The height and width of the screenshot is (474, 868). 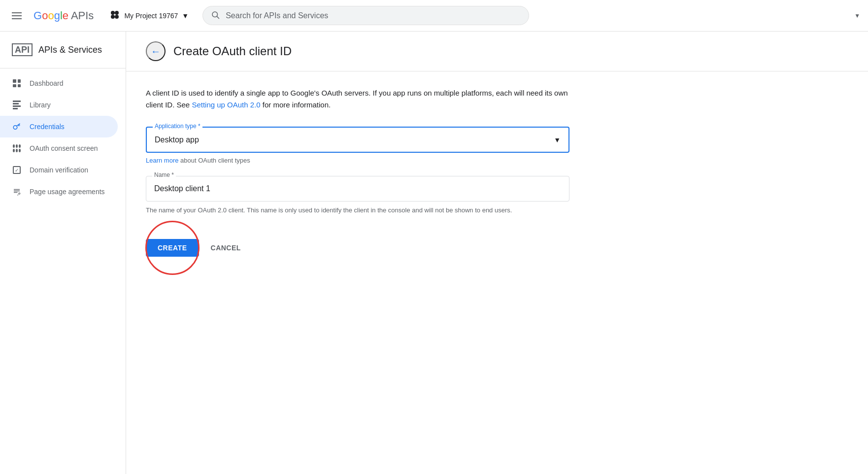 I want to click on app-type-form-group: Application type * Desktop app Web appli…, so click(x=358, y=145).